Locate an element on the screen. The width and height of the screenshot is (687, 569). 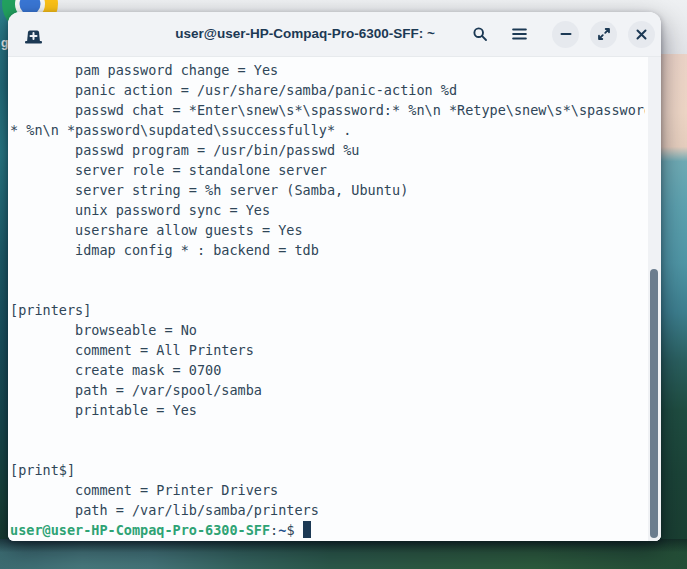
new-tab-button is located at coordinates (33, 36).